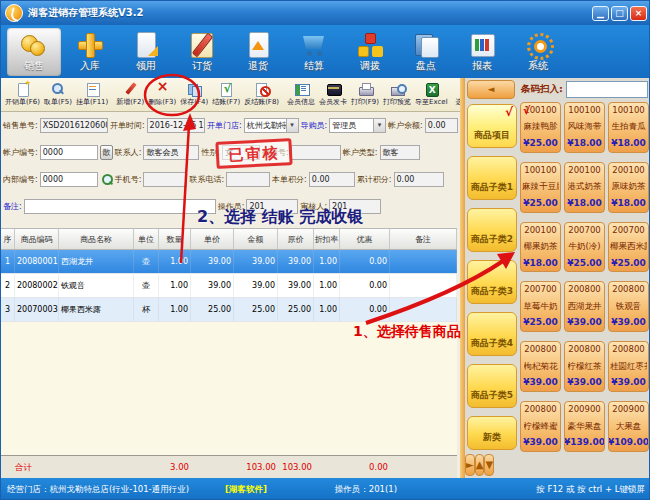 The width and height of the screenshot is (650, 500). What do you see at coordinates (538, 52) in the screenshot?
I see `tab-system: 系统` at bounding box center [538, 52].